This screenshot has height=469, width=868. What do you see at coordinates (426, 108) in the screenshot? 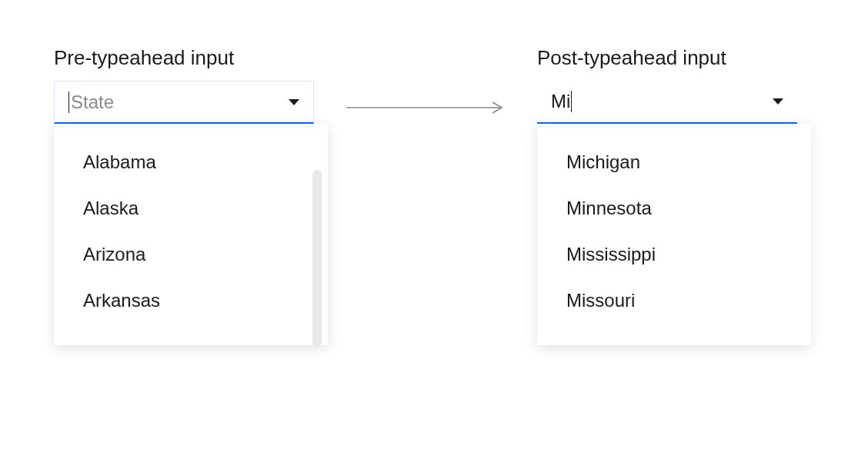
I see `arrow-transition` at bounding box center [426, 108].